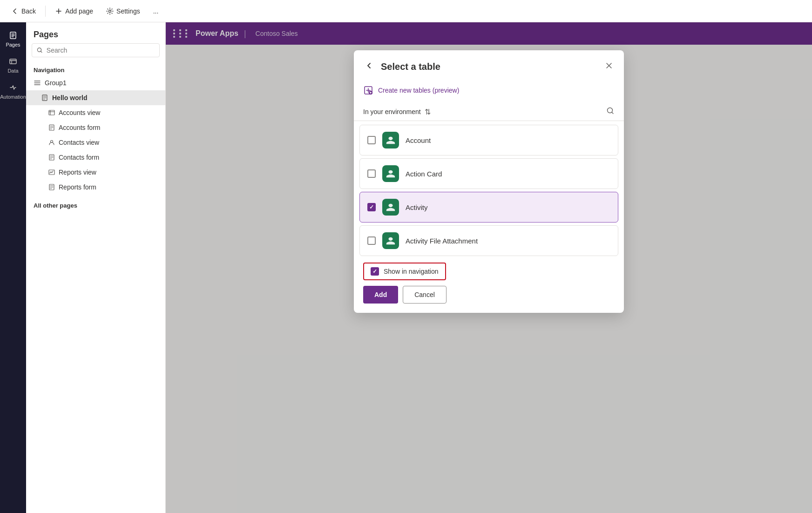  Describe the element at coordinates (441, 241) in the screenshot. I see `activity-file-name: Activity File Attachment` at that location.